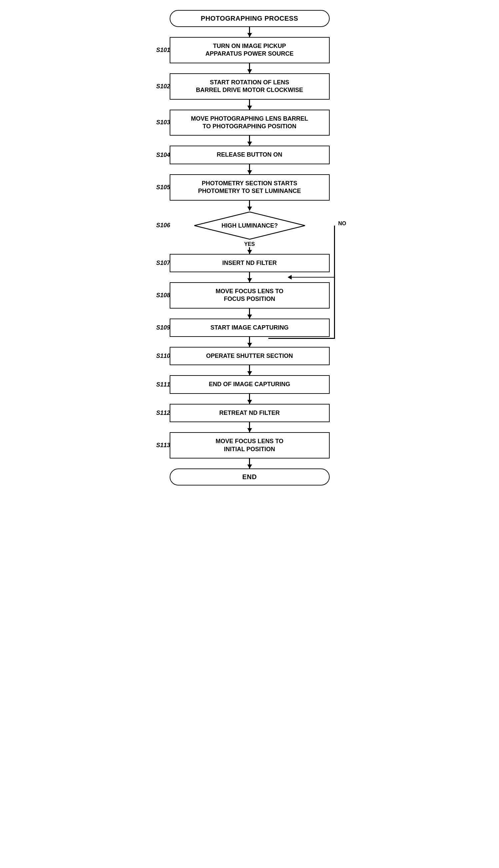  Describe the element at coordinates (250, 263) in the screenshot. I see `step-row-s107: S107 INSERT ND FILTER` at that location.